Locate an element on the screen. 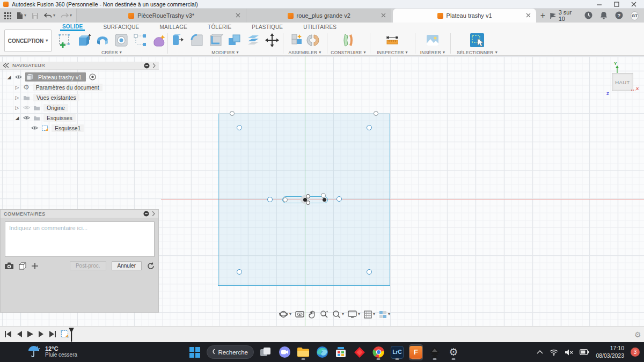  workspace-selector: CONCEPTION ▾ is located at coordinates (28, 41).